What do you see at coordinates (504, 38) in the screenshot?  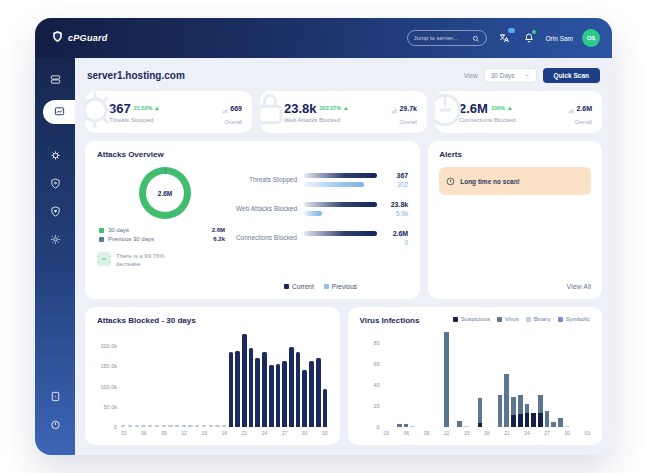 I see `language-icon` at bounding box center [504, 38].